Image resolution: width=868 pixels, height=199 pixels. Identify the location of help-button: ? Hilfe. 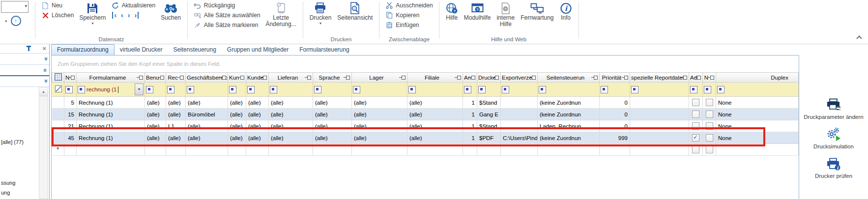
(452, 11).